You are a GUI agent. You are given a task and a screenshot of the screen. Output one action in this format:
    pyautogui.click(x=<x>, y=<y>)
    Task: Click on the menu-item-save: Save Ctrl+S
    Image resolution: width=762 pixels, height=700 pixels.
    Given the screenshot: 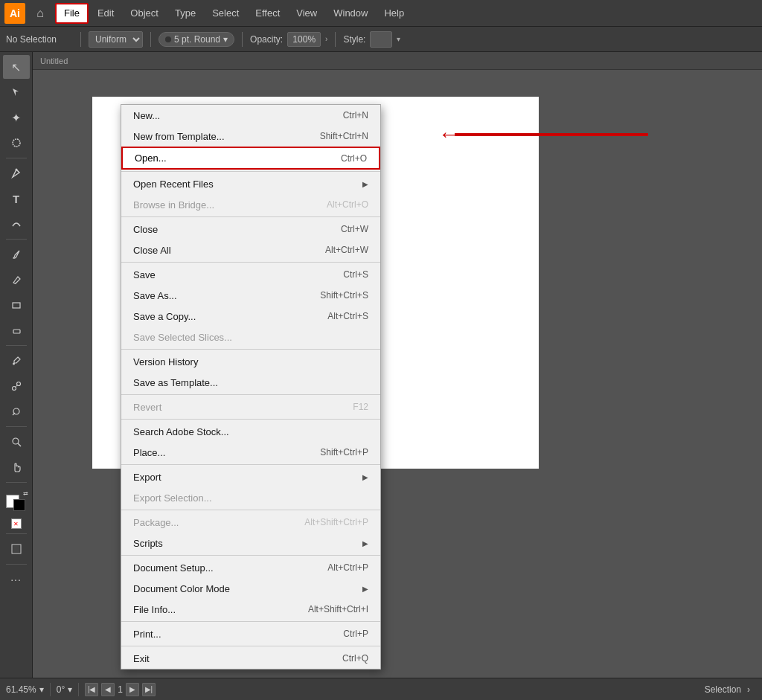 What is the action you would take?
    pyautogui.click(x=251, y=274)
    